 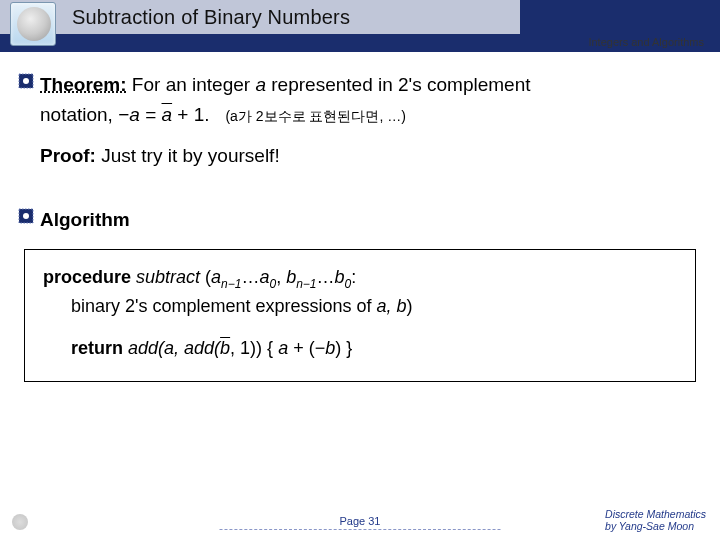 What do you see at coordinates (216, 277) in the screenshot?
I see `arg-a: a` at bounding box center [216, 277].